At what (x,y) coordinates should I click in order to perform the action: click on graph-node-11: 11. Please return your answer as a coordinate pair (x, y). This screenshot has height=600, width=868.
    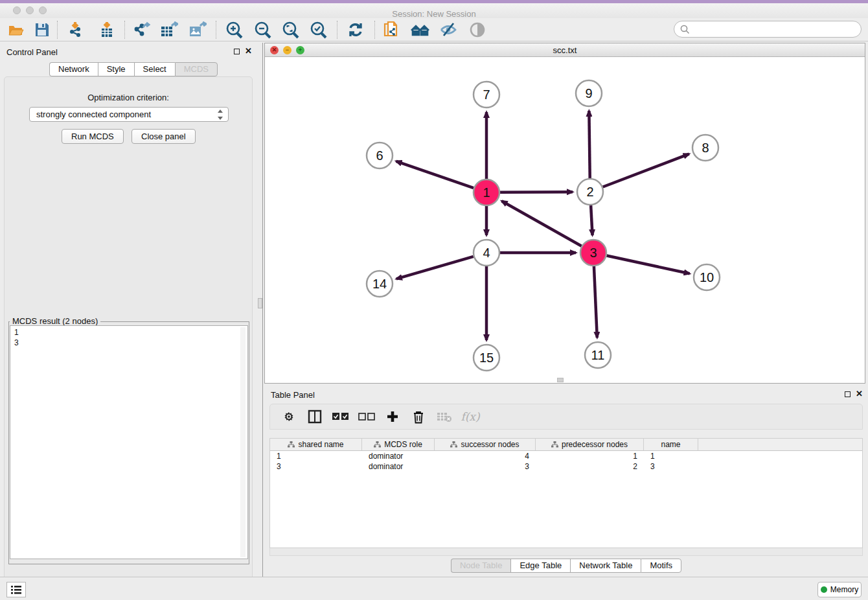
    Looking at the image, I should click on (598, 355).